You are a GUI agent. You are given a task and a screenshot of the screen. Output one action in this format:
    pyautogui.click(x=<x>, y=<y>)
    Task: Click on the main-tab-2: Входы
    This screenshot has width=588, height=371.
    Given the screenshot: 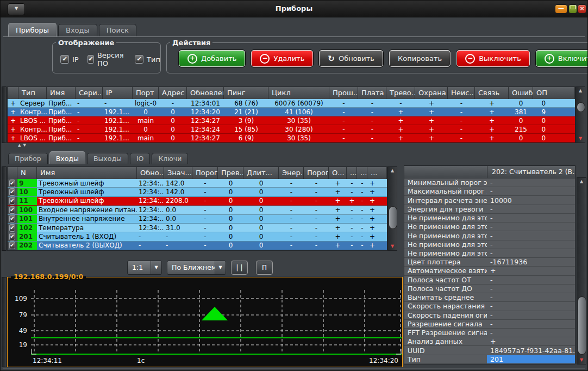 What is the action you would take?
    pyautogui.click(x=78, y=30)
    